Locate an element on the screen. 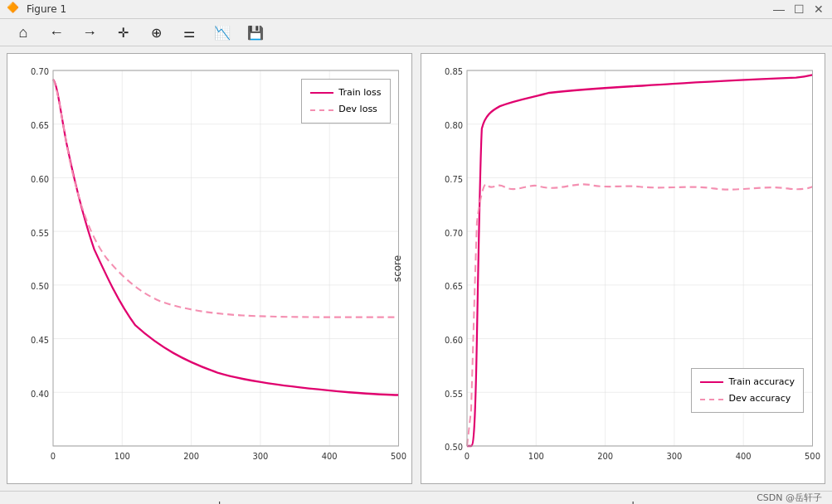  chart-edit-button: 📉 is located at coordinates (222, 32).